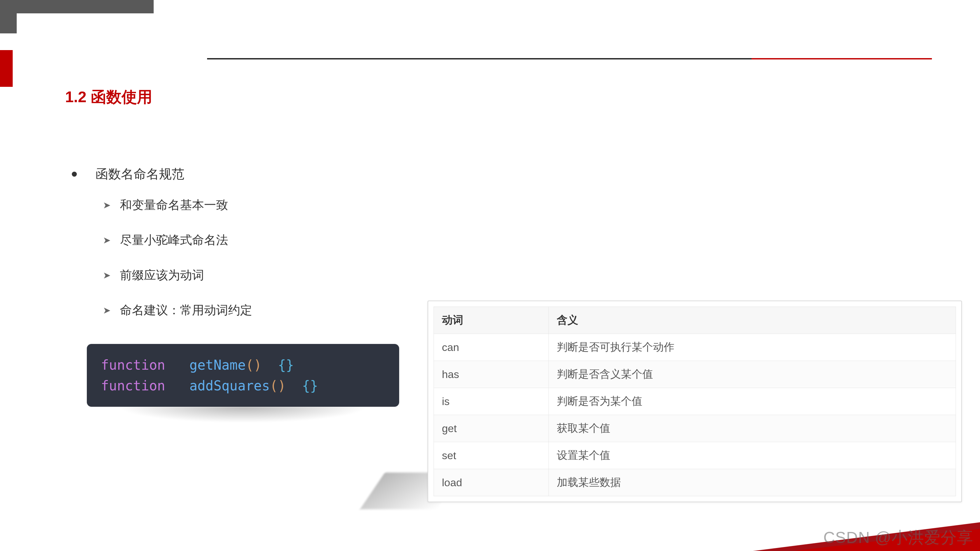 The height and width of the screenshot is (551, 980). Describe the element at coordinates (752, 374) in the screenshot. I see `cell-meaning: 判断是否含义某个值` at that location.